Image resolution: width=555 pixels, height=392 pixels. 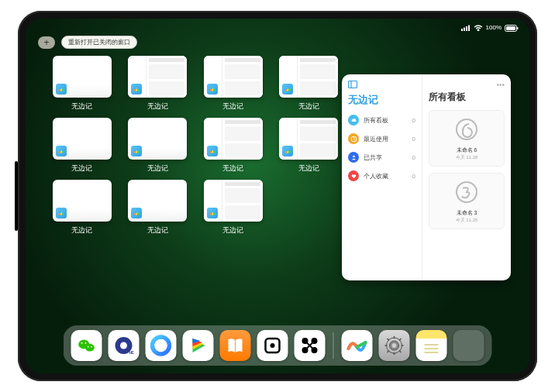 What do you see at coordinates (357, 346) in the screenshot?
I see `dock-app-freeform` at bounding box center [357, 346].